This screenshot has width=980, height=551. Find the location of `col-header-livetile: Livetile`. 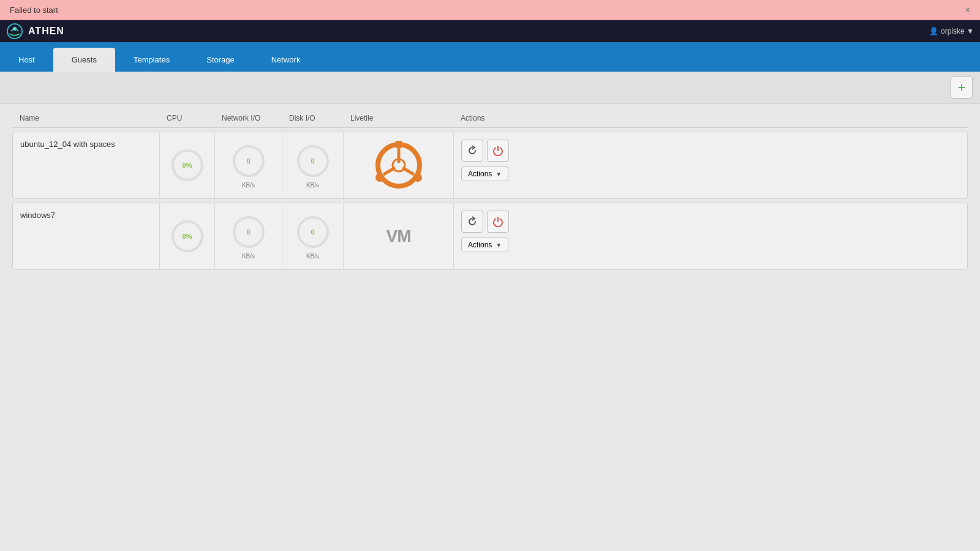

col-header-livetile: Livetile is located at coordinates (405, 118).